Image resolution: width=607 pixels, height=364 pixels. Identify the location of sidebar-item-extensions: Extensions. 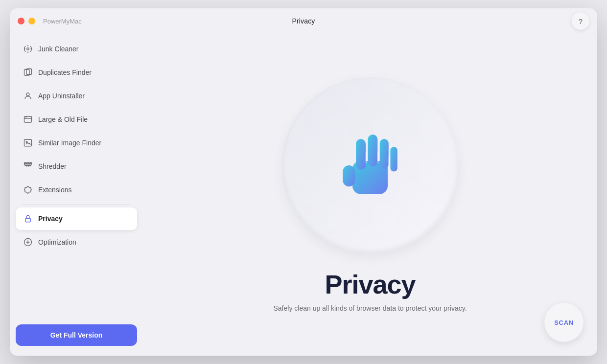
(76, 190).